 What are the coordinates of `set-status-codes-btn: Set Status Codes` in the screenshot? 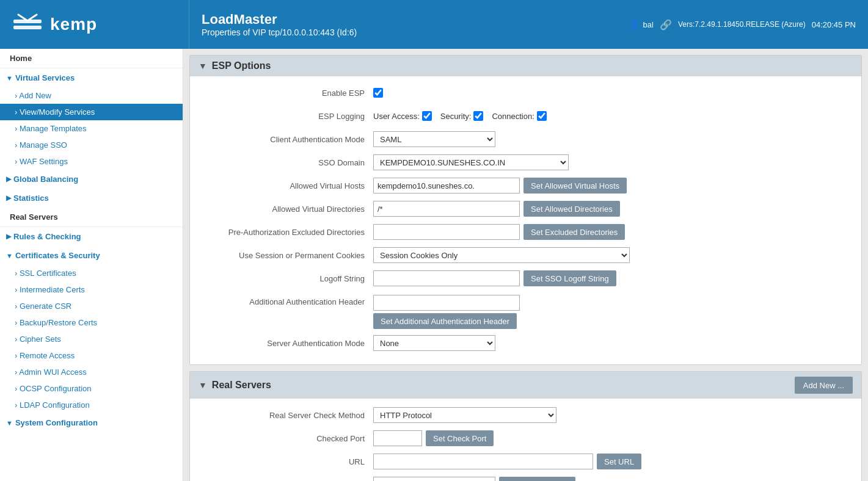 It's located at (538, 479).